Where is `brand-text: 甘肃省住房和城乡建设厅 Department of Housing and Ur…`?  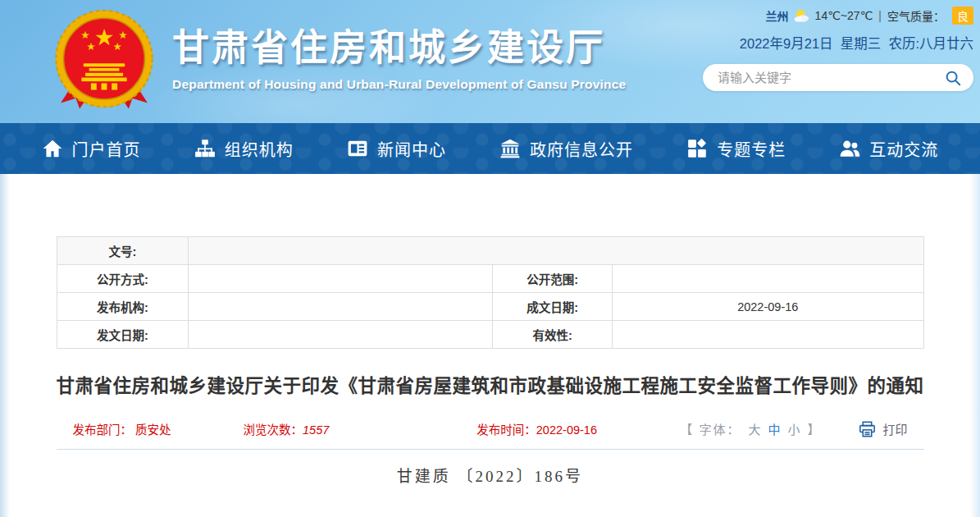 brand-text: 甘肃省住房和城乡建设厅 Department of Housing and Ur… is located at coordinates (399, 48).